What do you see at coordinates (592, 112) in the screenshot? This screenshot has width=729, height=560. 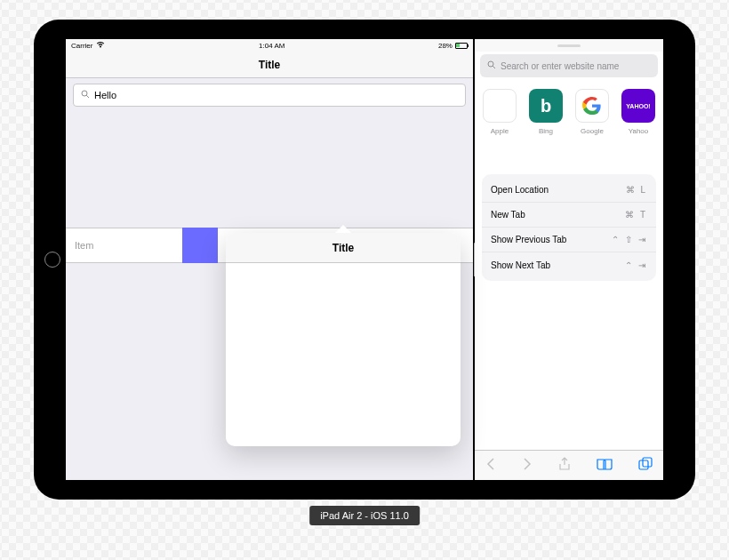 I see `favorite-google: Google` at bounding box center [592, 112].